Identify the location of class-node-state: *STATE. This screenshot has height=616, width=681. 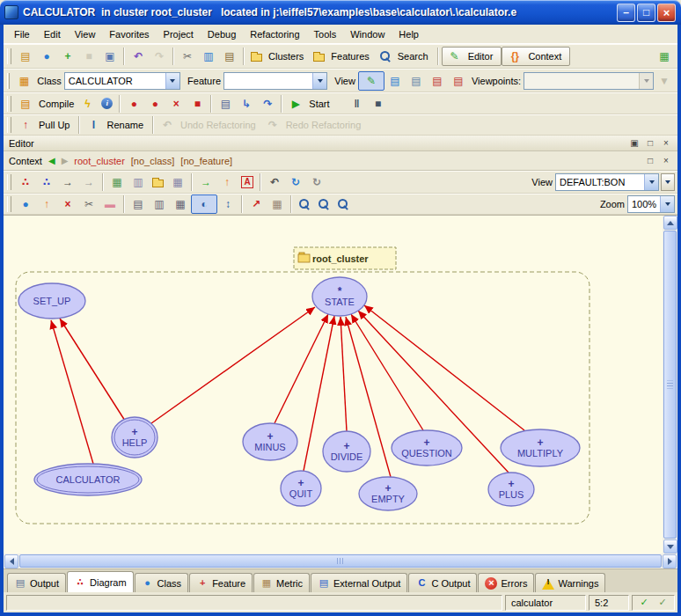
(340, 297).